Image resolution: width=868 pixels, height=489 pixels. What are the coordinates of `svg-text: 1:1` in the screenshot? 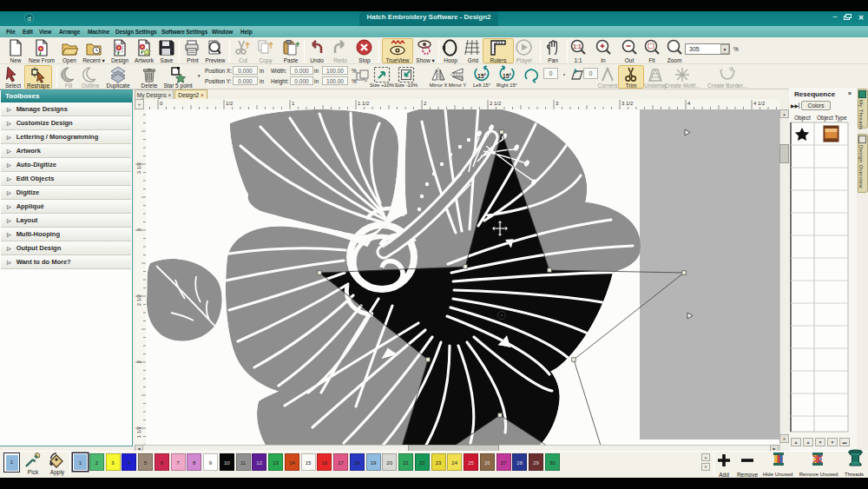 It's located at (577, 47).